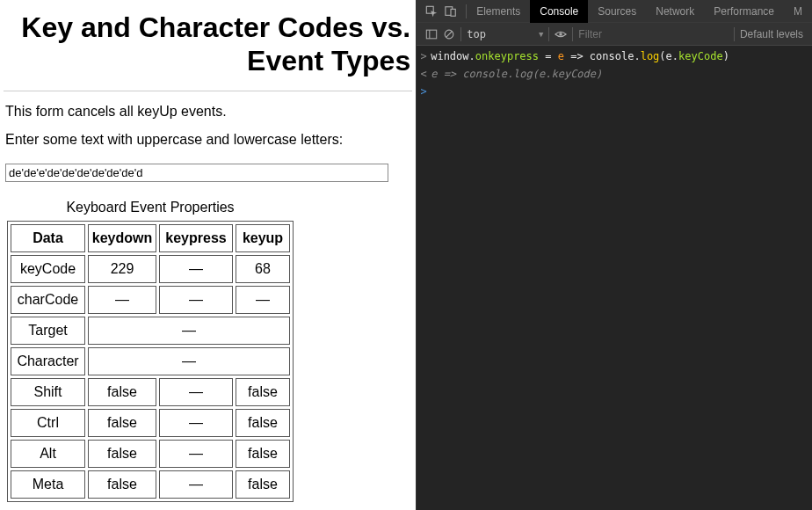  Describe the element at coordinates (209, 140) in the screenshot. I see `intro-paragraph-2: Enter some text with uppercase and lower…` at that location.